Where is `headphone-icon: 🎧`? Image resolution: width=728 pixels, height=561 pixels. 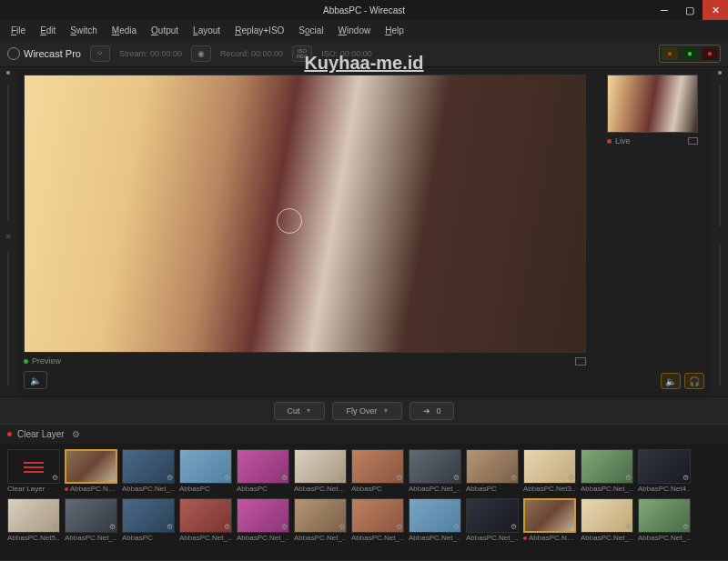 headphone-icon: 🎧 is located at coordinates (694, 382).